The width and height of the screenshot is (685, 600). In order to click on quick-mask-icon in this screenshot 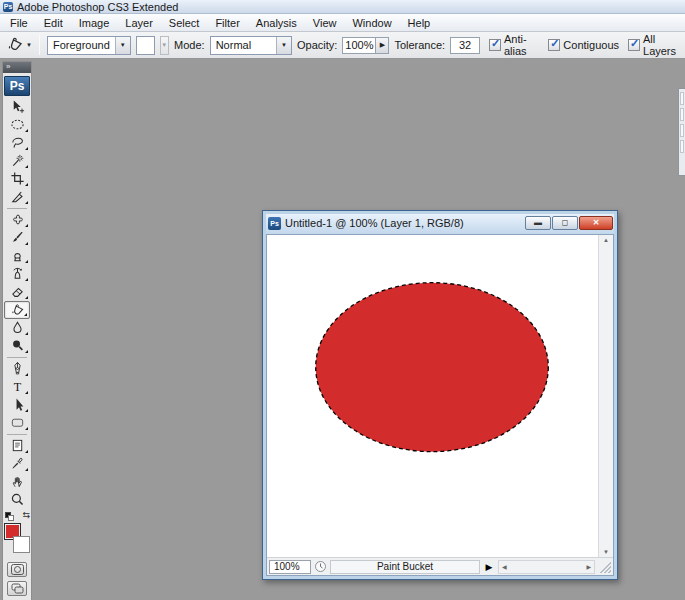, I will do `click(18, 570)`.